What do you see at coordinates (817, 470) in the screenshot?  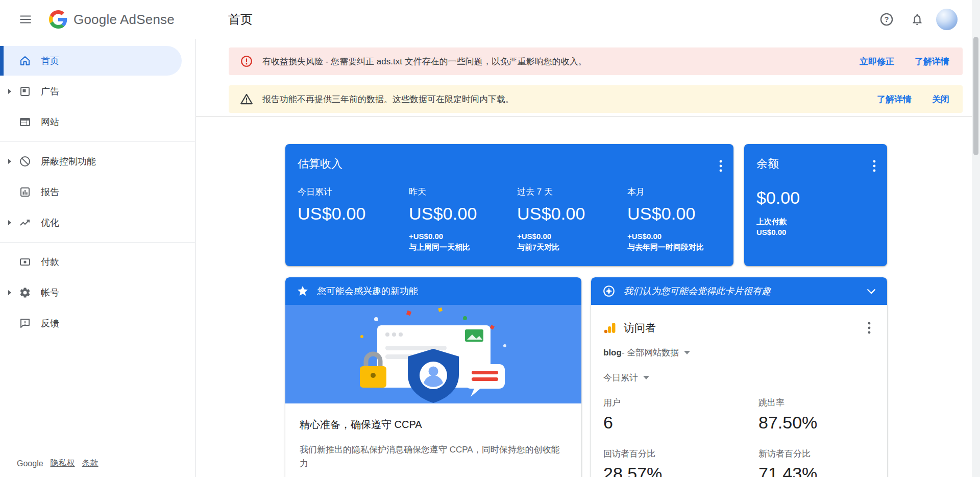 I see `metric-value: 71.43%` at bounding box center [817, 470].